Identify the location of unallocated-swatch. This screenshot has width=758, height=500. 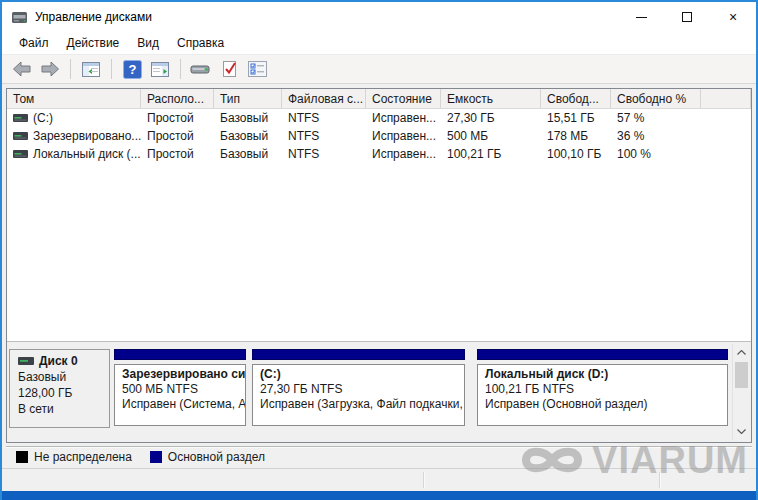
(22, 457).